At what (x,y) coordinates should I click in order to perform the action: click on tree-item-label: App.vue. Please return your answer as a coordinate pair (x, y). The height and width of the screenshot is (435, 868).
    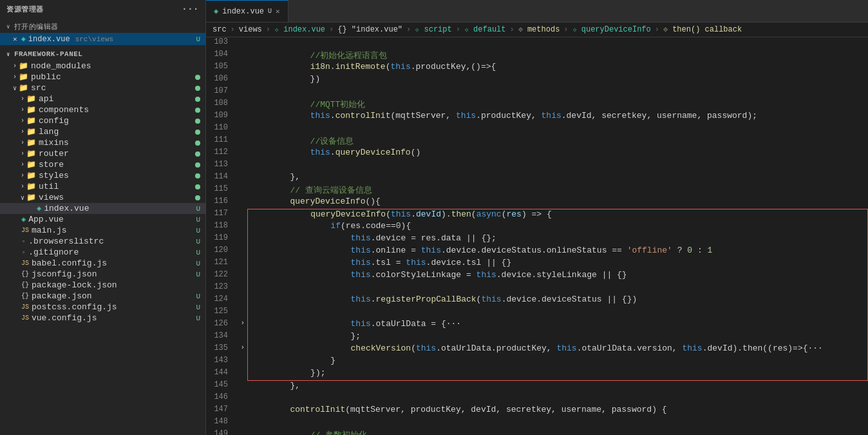
    Looking at the image, I should click on (46, 219).